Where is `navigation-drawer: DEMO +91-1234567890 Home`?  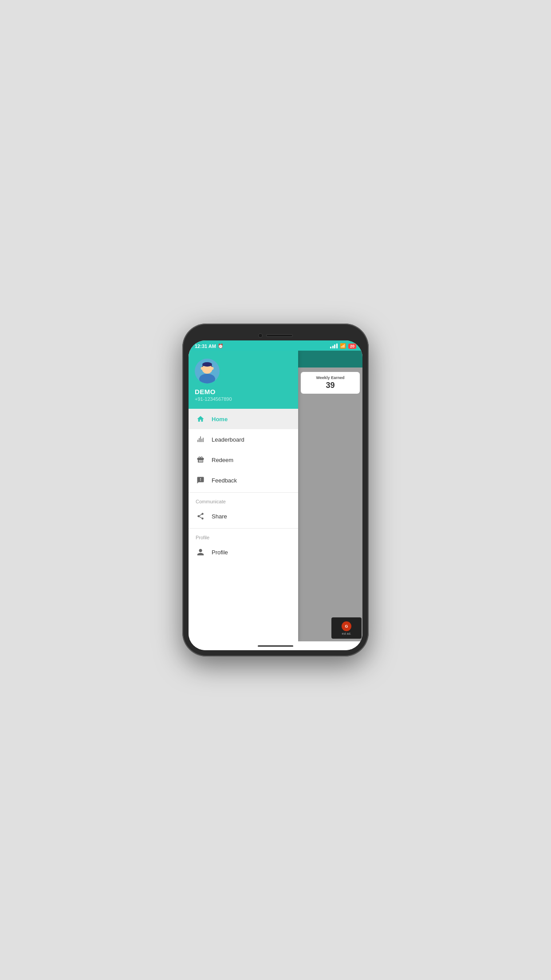 navigation-drawer: DEMO +91-1234567890 Home is located at coordinates (243, 496).